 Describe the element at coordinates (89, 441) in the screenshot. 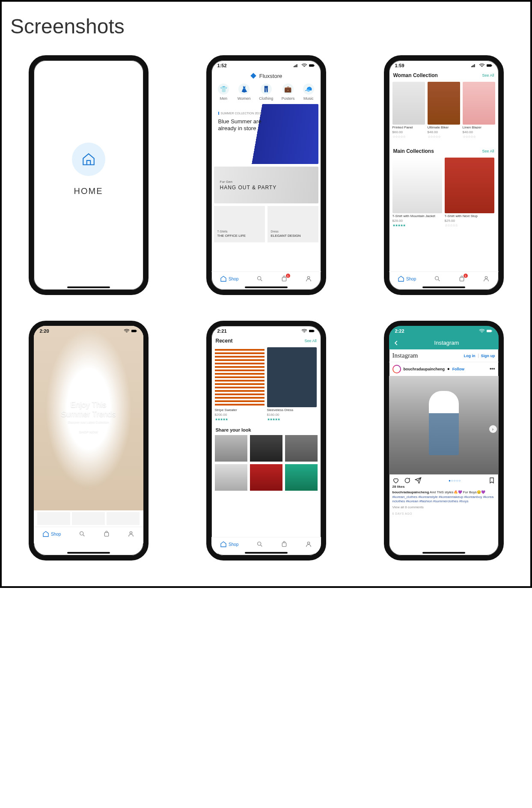

I see `phone-summer-trends: 2:20 Enjoy ThisSummer Trends Discover no…` at that location.